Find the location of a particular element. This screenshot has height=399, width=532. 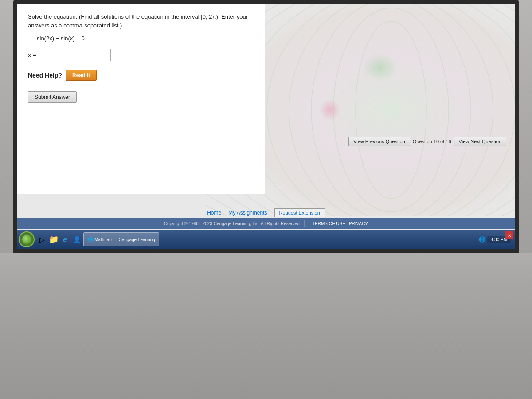

taskbar-item-label: MathLab — Cengage Learning is located at coordinates (125, 239).